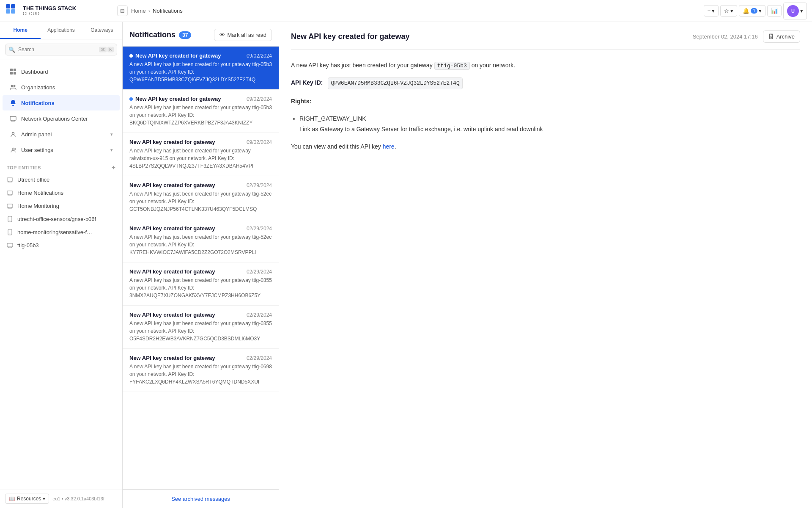 Image resolution: width=812 pixels, height=508 pixels. Describe the element at coordinates (200, 198) in the screenshot. I see `notification-item-4: New API key created for gateway 02/29/20…` at that location.